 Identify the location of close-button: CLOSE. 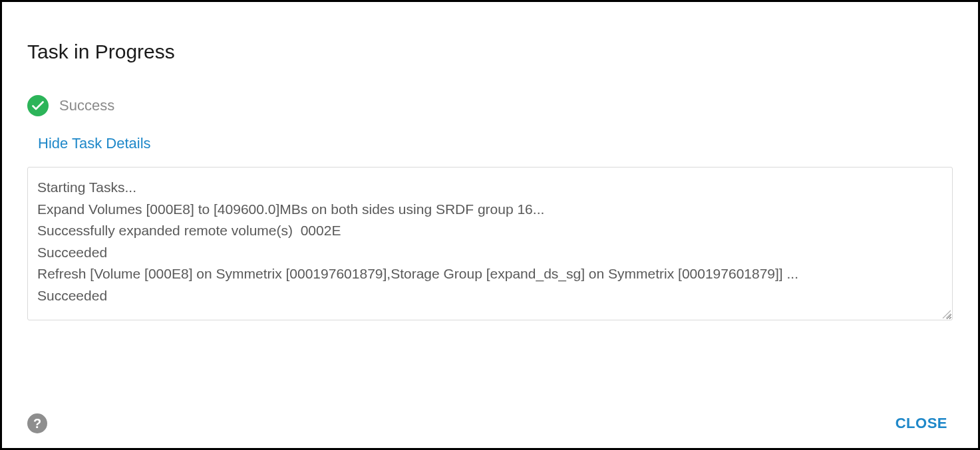
(921, 423).